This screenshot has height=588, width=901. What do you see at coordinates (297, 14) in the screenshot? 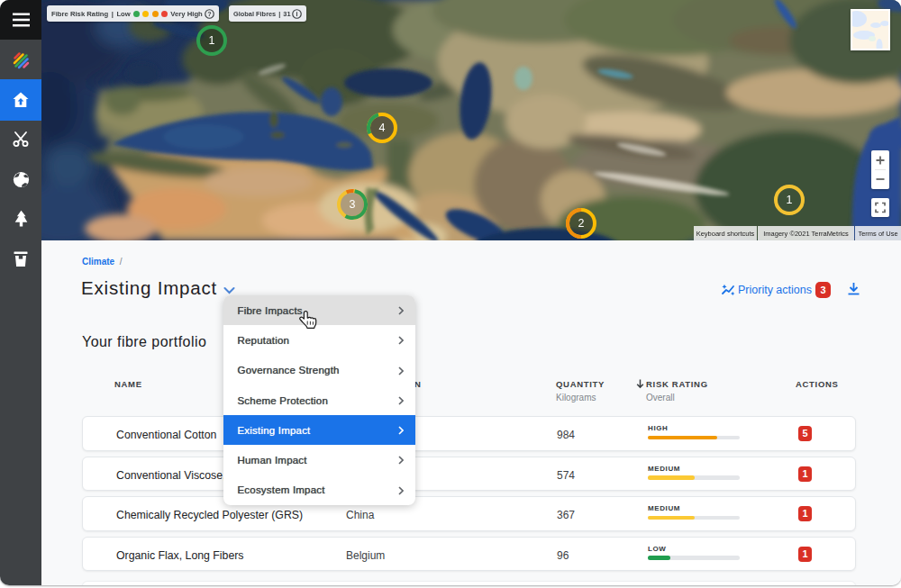
I see `svg-text: i` at bounding box center [297, 14].